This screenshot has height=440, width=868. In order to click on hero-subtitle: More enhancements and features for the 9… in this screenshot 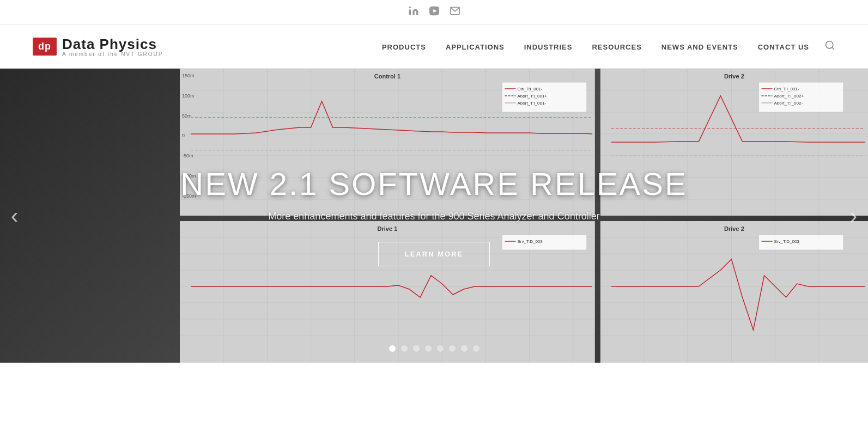, I will do `click(434, 217)`.